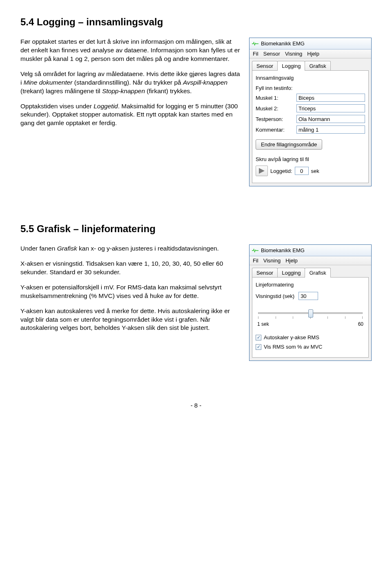  What do you see at coordinates (310, 284) in the screenshot?
I see `panel-title: Linjeformatering` at bounding box center [310, 284].